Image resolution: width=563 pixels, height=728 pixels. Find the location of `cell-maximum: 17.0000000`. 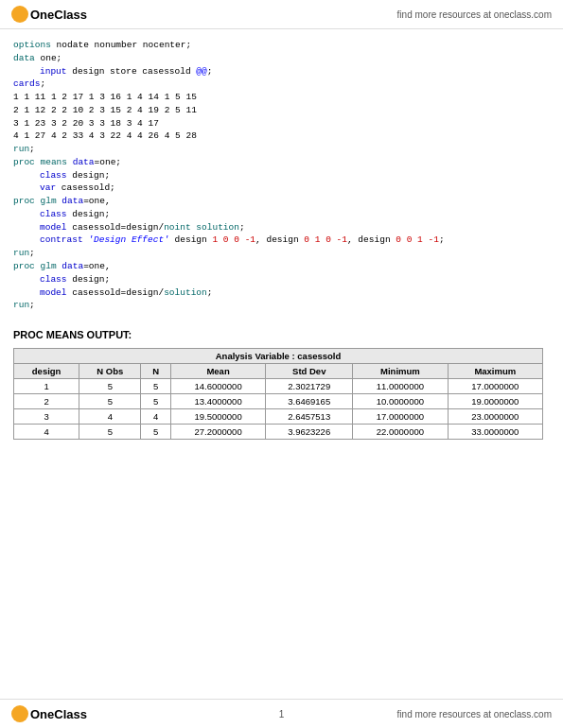

cell-maximum: 17.0000000 is located at coordinates (495, 387).